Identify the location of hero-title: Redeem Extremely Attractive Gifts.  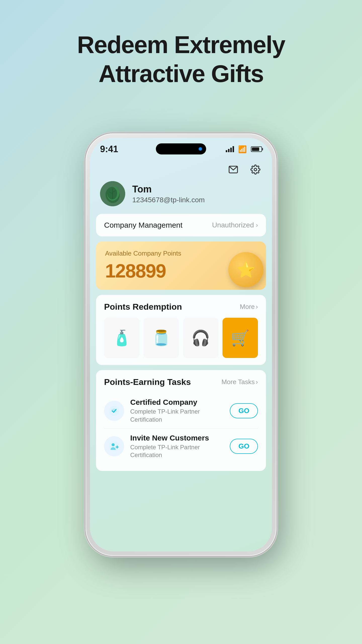
(181, 59).